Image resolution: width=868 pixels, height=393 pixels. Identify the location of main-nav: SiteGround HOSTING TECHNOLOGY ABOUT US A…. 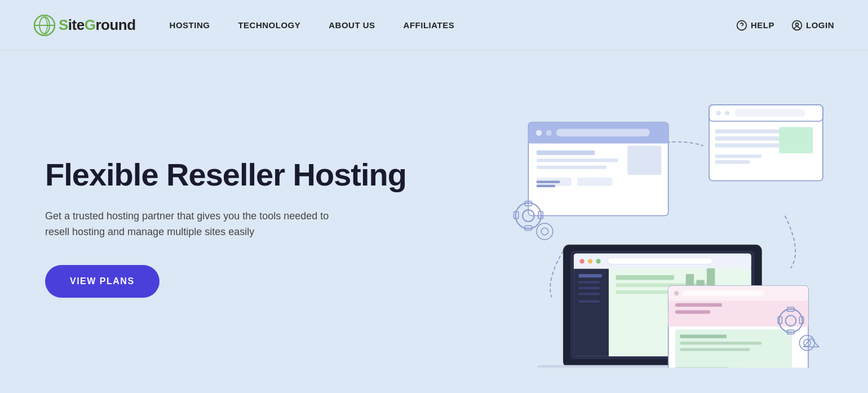
(434, 25).